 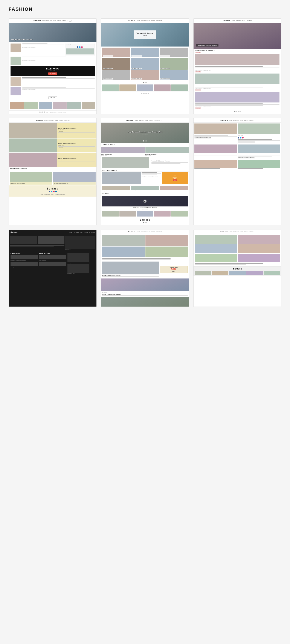 I want to click on post-row-3: Lorem Ipsum is some Dummy text, so click(x=53, y=82).